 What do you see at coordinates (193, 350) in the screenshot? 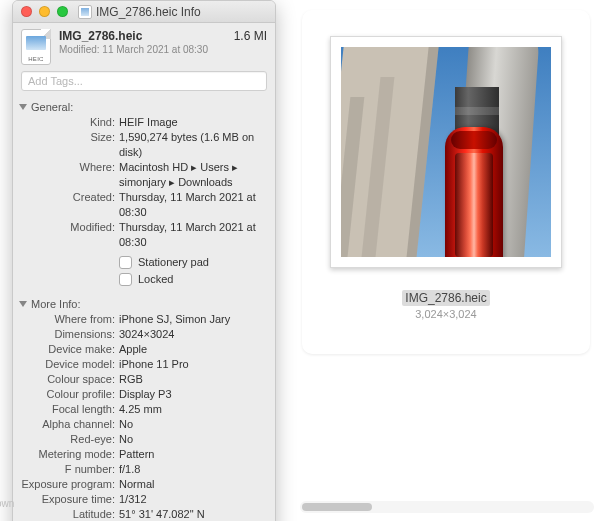
I see `value-device-make: Apple` at bounding box center [193, 350].